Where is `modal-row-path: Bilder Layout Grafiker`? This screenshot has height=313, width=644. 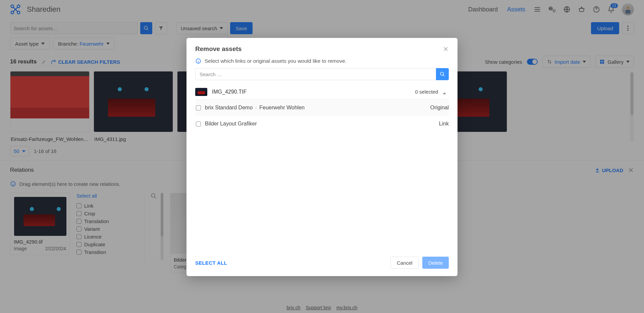
modal-row-path: Bilder Layout Grafiker is located at coordinates (231, 124).